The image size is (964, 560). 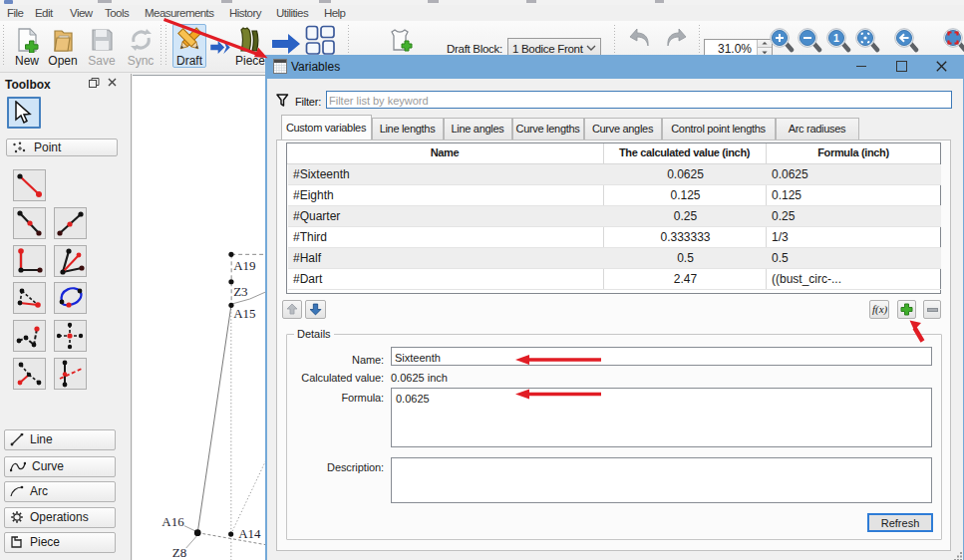 I want to click on svg-text: A19, so click(x=244, y=265).